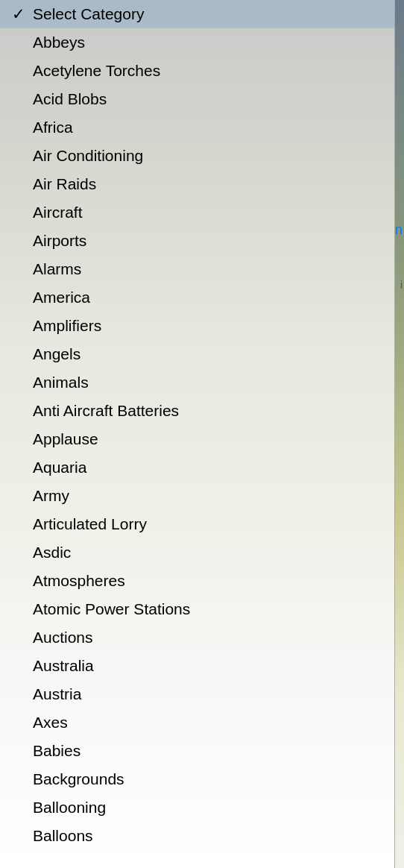 The image size is (404, 868). I want to click on dropdown-item-label: Applause, so click(207, 438).